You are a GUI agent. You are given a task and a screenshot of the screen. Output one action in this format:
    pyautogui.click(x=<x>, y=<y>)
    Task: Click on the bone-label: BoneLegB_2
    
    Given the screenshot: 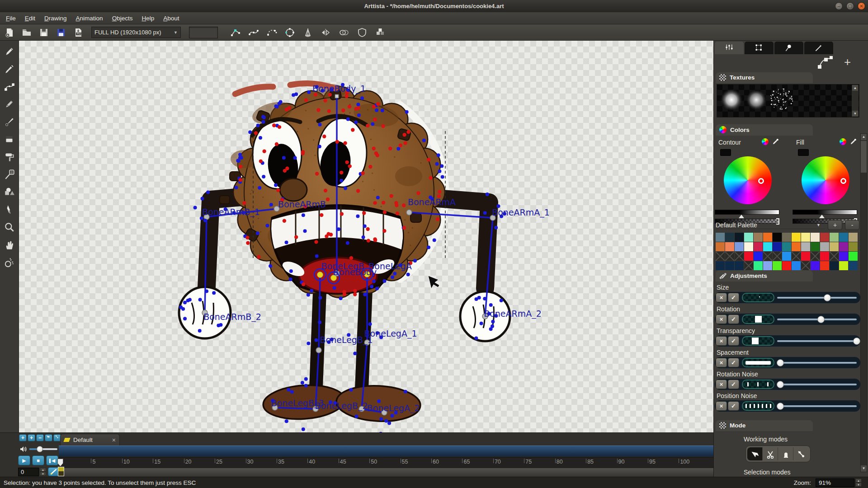 What is the action you would take?
    pyautogui.click(x=341, y=406)
    